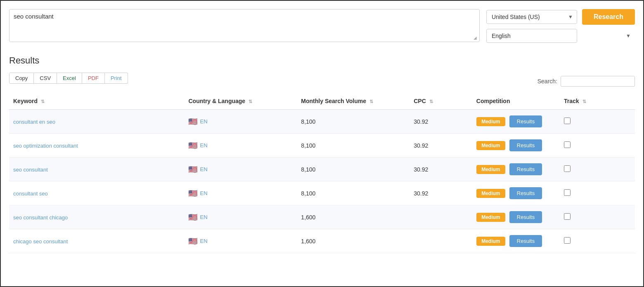 The image size is (644, 287). I want to click on volume-sort-icon: ⇅, so click(372, 101).